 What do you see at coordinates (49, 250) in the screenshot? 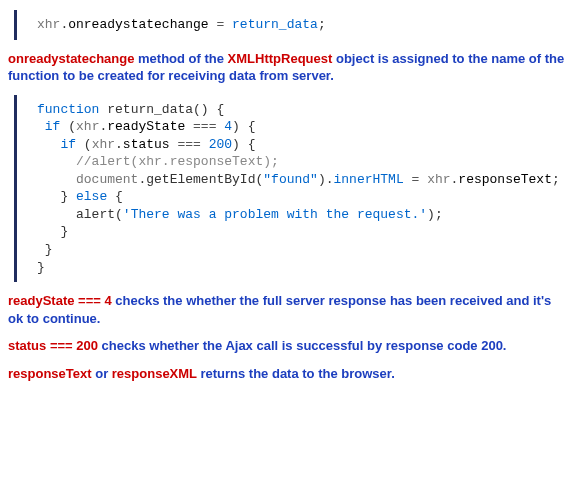
I see `c2l9-brace: }` at bounding box center [49, 250].